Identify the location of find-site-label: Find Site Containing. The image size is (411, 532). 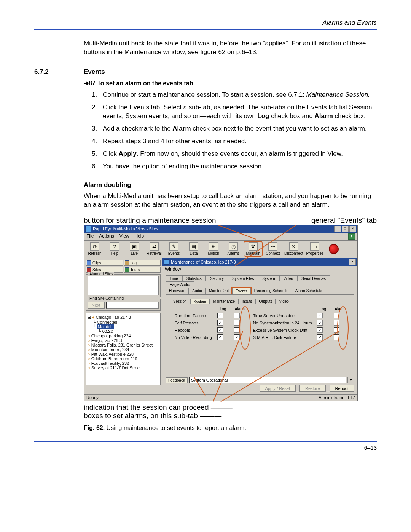
(107, 299).